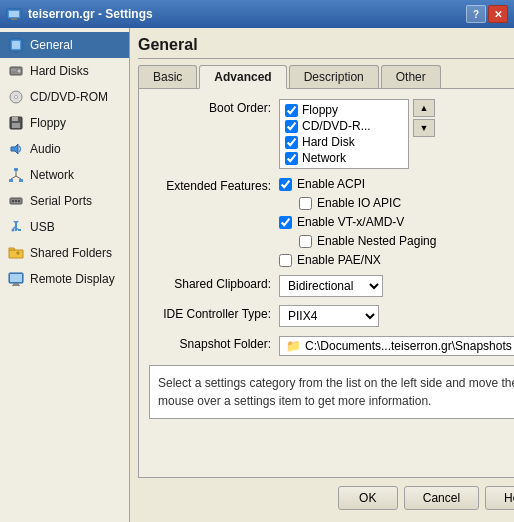 Image resolution: width=514 pixels, height=522 pixels. What do you see at coordinates (344, 142) in the screenshot?
I see `boot-item-harddisk: Hard Disk` at bounding box center [344, 142].